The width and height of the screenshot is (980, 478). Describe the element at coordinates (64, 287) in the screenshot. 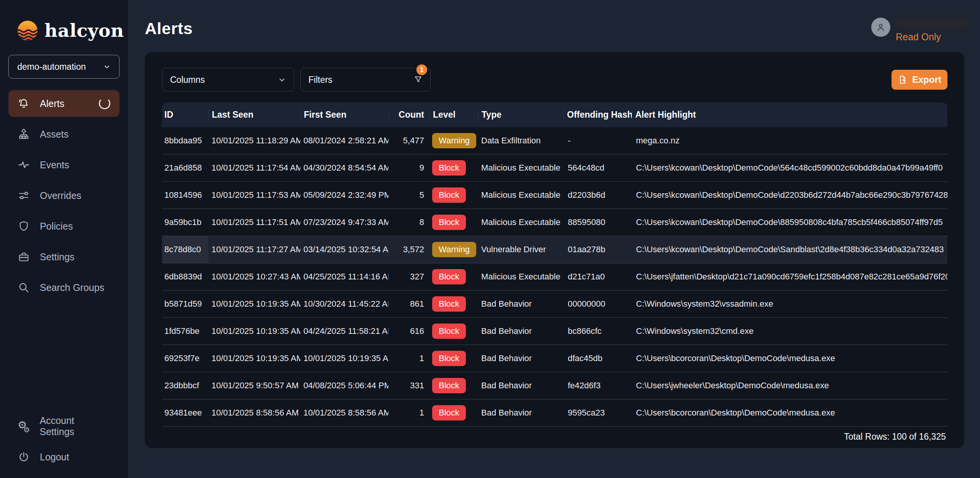

I see `sidebar-item-search-groups: Search Groups` at that location.